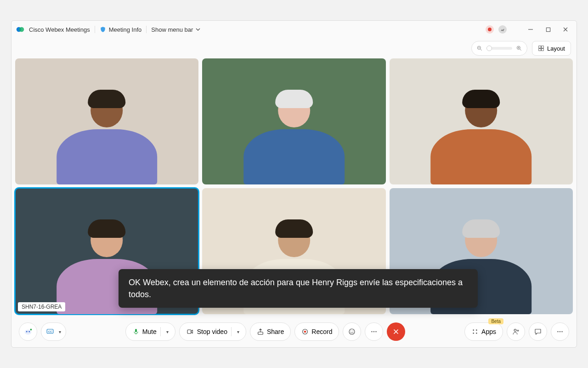 This screenshot has height=368, width=588. Describe the element at coordinates (198, 29) in the screenshot. I see `chevron-down-icon` at that location.